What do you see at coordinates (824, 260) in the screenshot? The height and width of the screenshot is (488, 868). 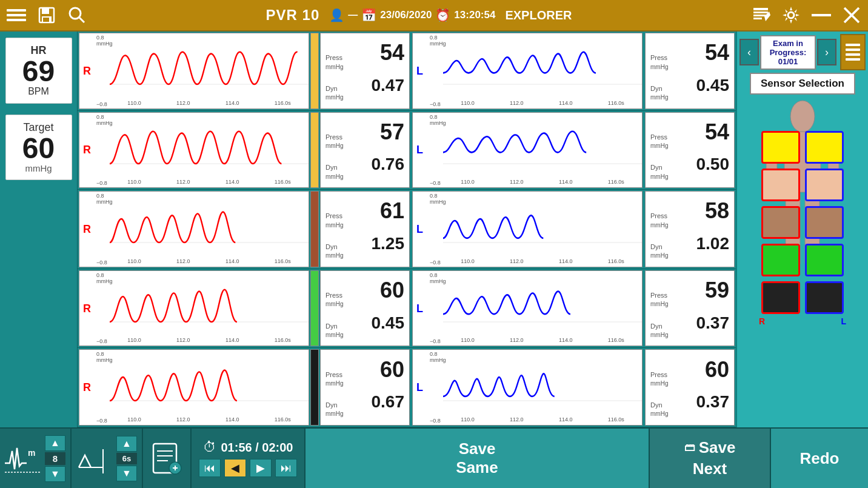 I see `sensor-l4` at bounding box center [824, 260].